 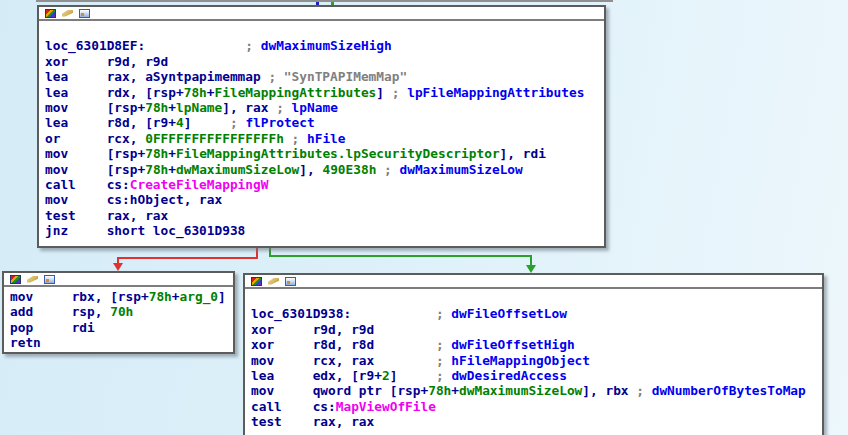 What do you see at coordinates (324, 230) in the screenshot?
I see `asm-line: jnz short loc_6301D938` at bounding box center [324, 230].